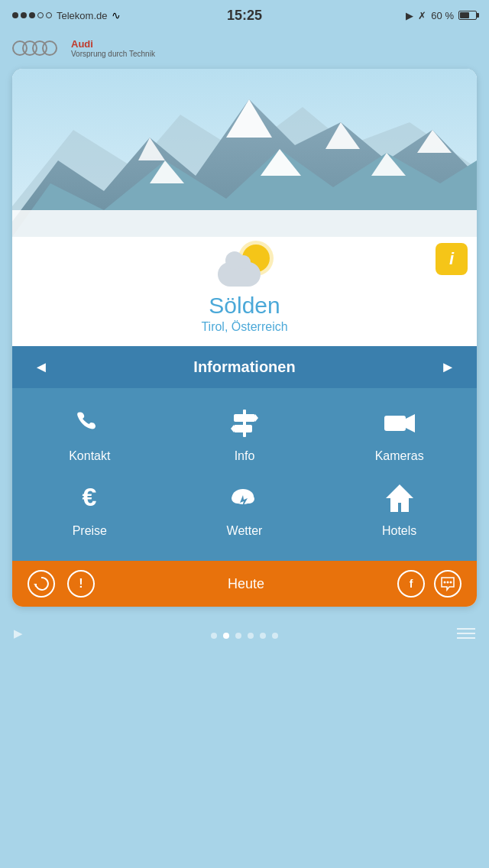 The height and width of the screenshot is (868, 489). What do you see at coordinates (244, 433) in the screenshot?
I see `grid-row-1: Kontakt Info` at bounding box center [244, 433].